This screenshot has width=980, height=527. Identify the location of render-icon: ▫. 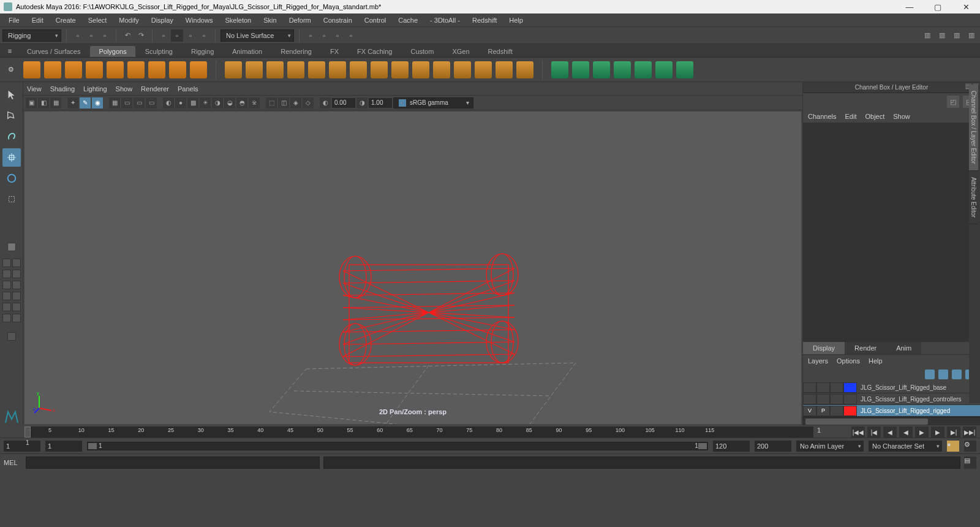
(324, 36).